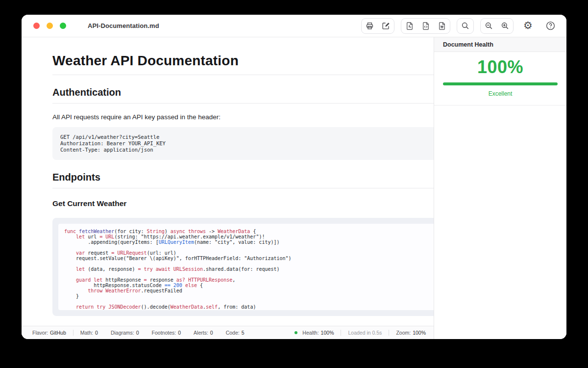  I want to click on get-current-weather-heading: Get Current Weather, so click(243, 204).